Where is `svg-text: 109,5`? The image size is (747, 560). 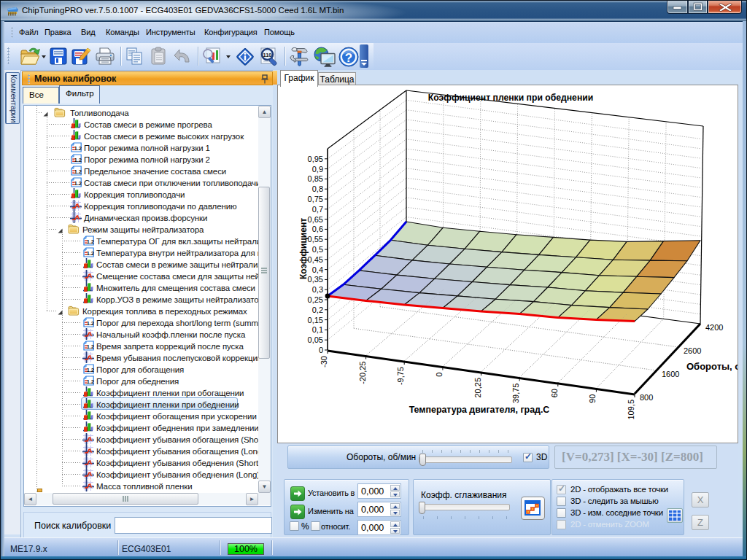 svg-text: 109,5 is located at coordinates (631, 410).